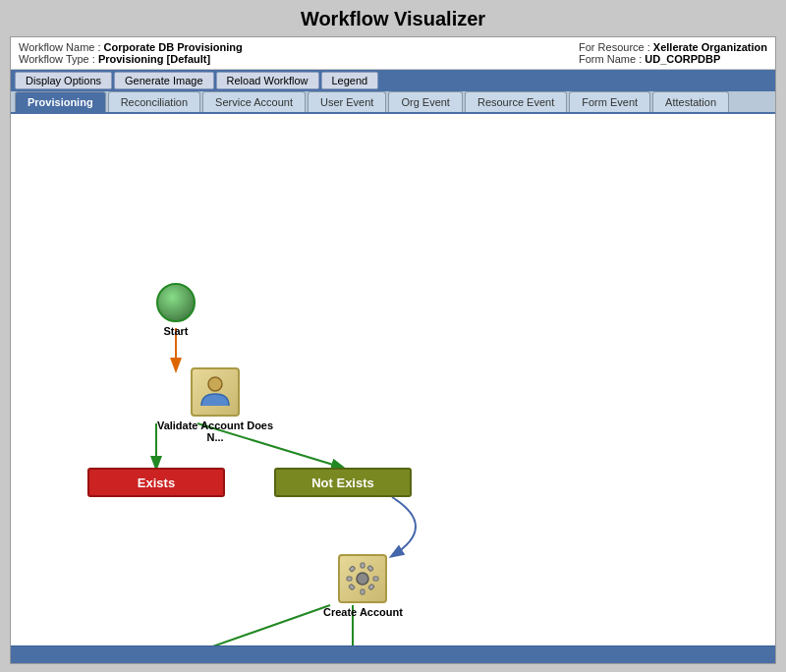 This screenshot has width=786, height=672. Describe the element at coordinates (267, 81) in the screenshot. I see `reload-workflow-button: Reload Workflow` at that location.